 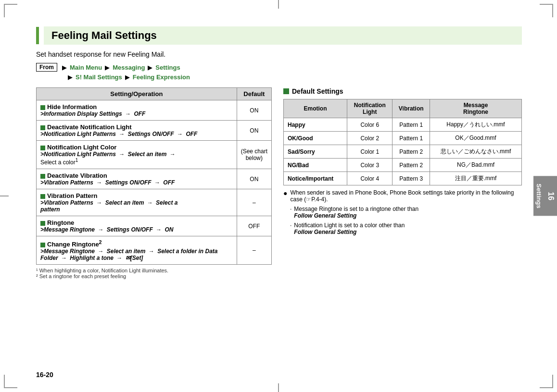 I want to click on page-number: 16-20, so click(x=45, y=375).